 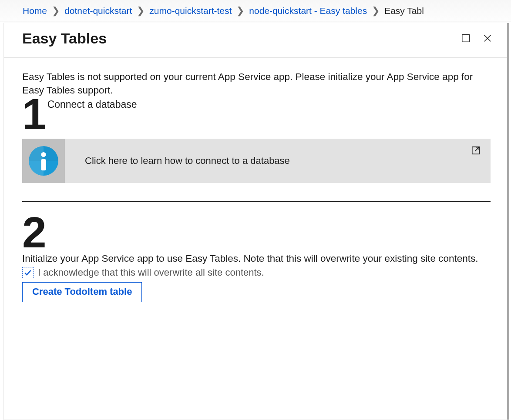 I want to click on info-text: Click here to learn how to connect to a …, so click(x=263, y=161).